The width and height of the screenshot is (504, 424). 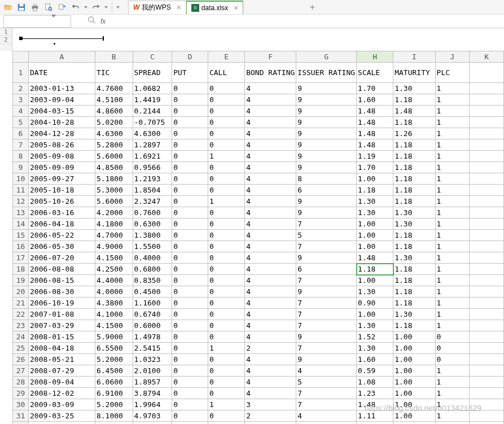 I want to click on cell: 2.0100, so click(x=152, y=371).